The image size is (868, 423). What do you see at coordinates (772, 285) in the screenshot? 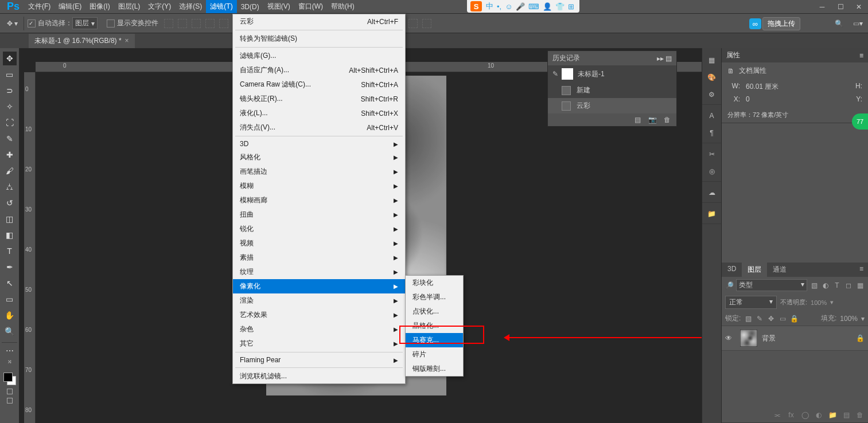
I see `layer-filter-kind: 类型▾` at bounding box center [772, 285].